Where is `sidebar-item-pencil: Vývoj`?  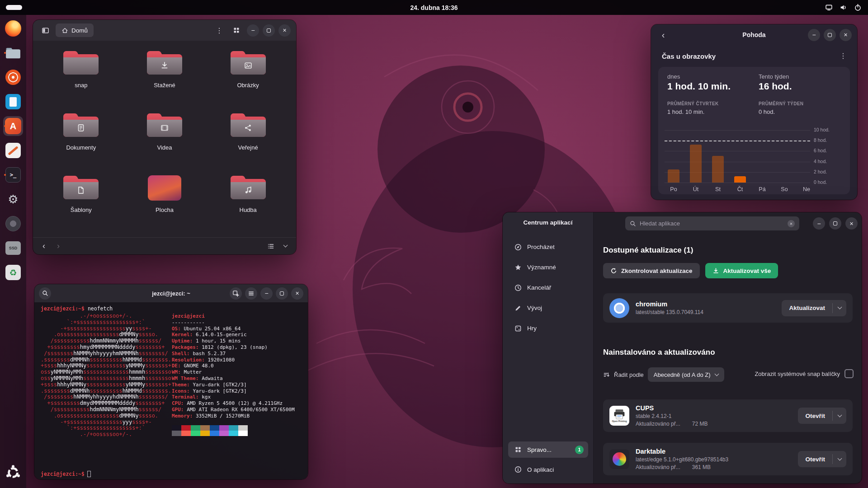 sidebar-item-pencil: Vývoj is located at coordinates (548, 308).